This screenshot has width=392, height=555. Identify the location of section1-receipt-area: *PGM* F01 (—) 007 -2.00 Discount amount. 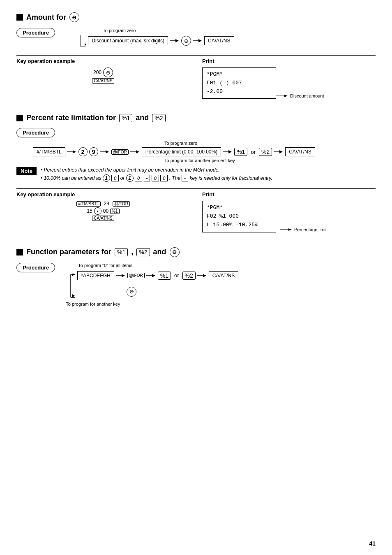
(289, 83).